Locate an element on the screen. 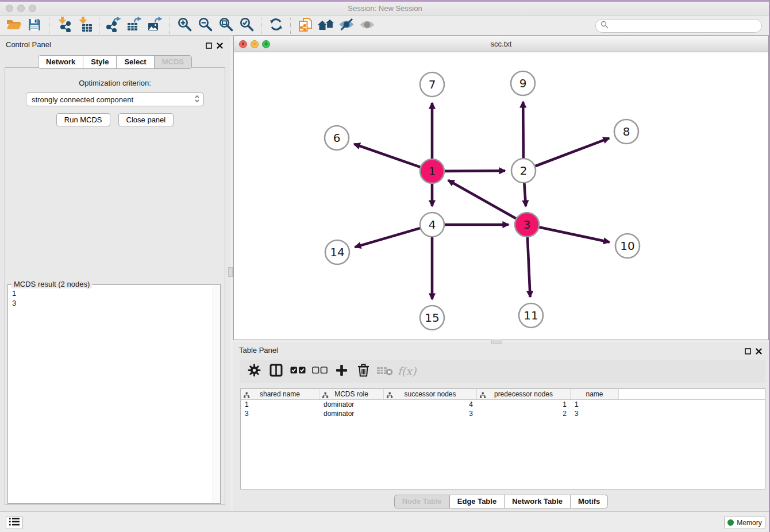  graph-node-3: 3 is located at coordinates (527, 225).